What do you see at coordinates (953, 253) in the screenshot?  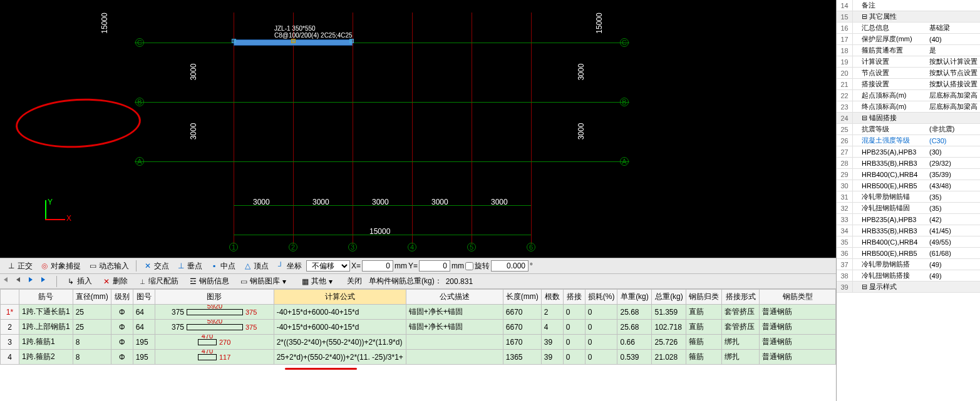 I see `prop-value: (61/68)` at bounding box center [953, 253].